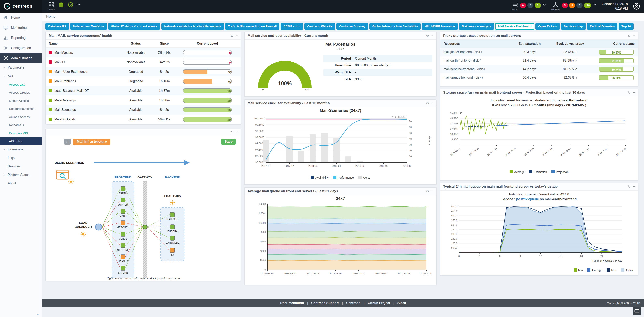 The width and height of the screenshot is (644, 317). What do you see at coordinates (134, 26) in the screenshot?
I see `tab-global-it-status-current-events: Global IT status & current events` at bounding box center [134, 26].